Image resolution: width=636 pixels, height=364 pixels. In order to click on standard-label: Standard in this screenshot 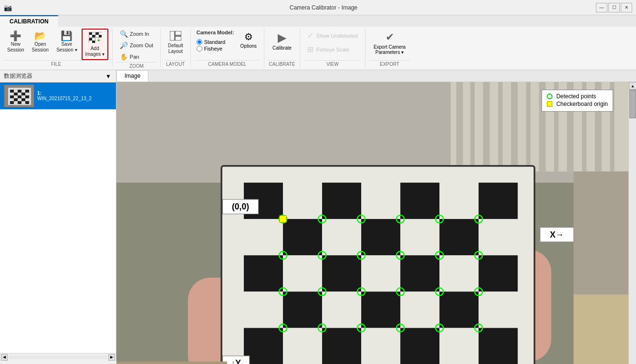, I will do `click(215, 42)`.